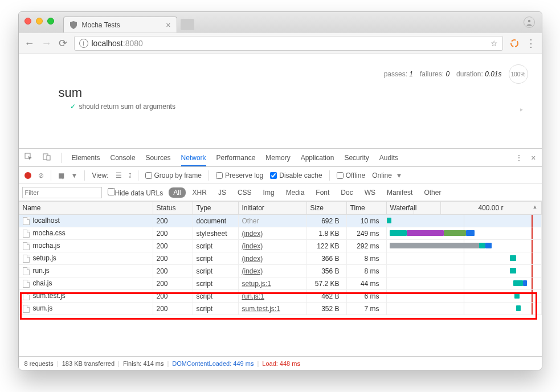  Describe the element at coordinates (432, 74) in the screenshot. I see `failures-label: failures:` at that location.